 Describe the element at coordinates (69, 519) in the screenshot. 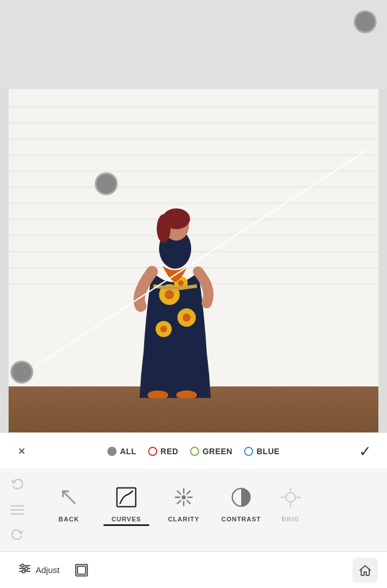

I see `back-label: BACK` at that location.